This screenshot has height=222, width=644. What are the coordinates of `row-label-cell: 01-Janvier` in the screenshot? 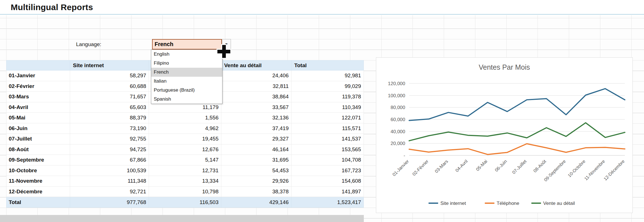 It's located at (38, 76).